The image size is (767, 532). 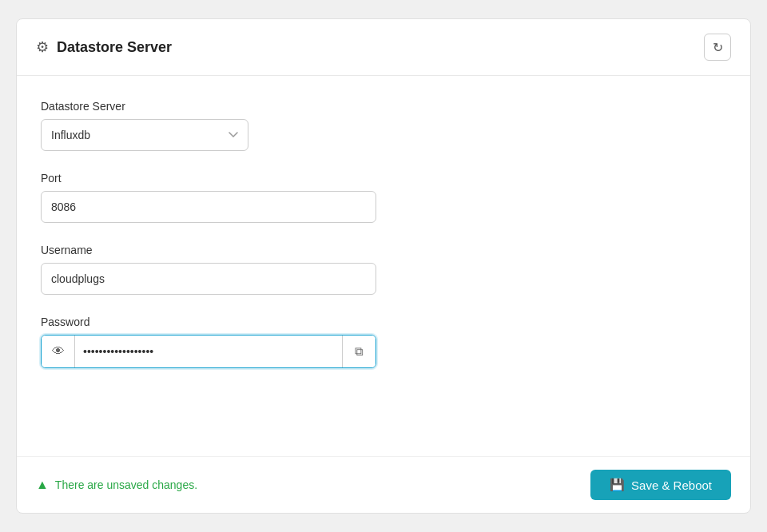 What do you see at coordinates (114, 48) in the screenshot?
I see `page-title: Datastore Server` at bounding box center [114, 48].